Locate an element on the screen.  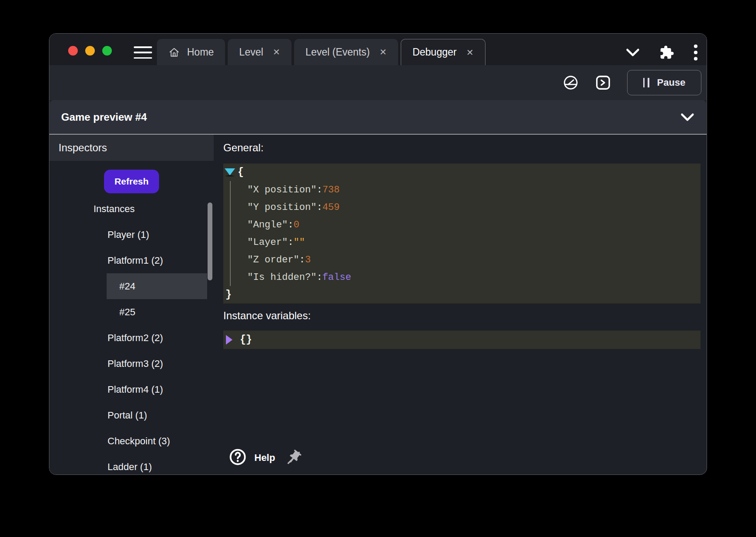
json-property-row: "X position" : 738 is located at coordinates (474, 190).